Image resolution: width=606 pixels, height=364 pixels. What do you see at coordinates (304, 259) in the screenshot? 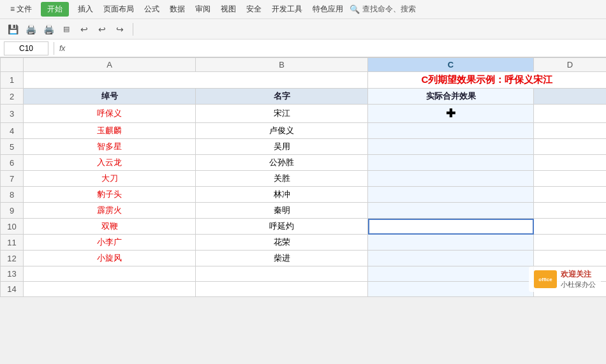
I see `table-row: 12小旋风柴进` at bounding box center [304, 259].